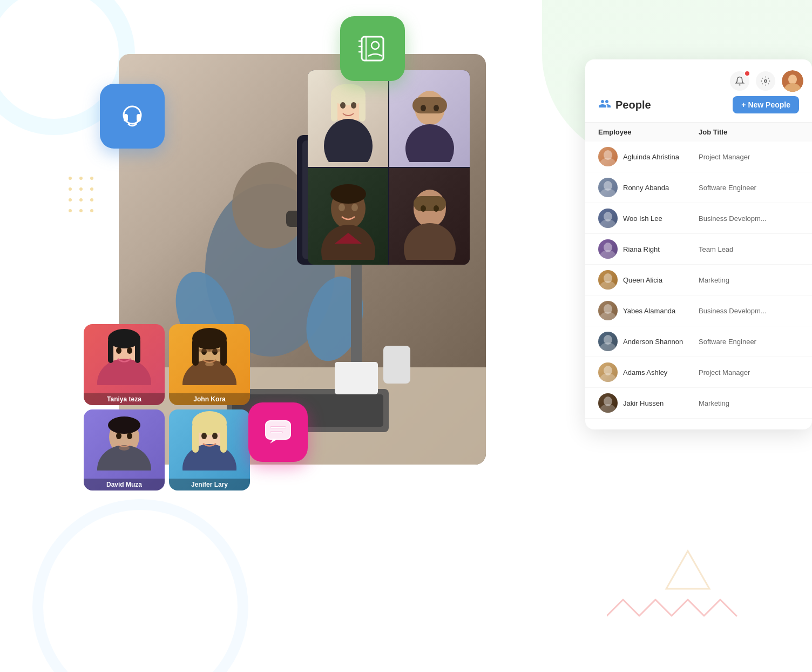  I want to click on employee-name: Yabes Alamanda, so click(649, 311).